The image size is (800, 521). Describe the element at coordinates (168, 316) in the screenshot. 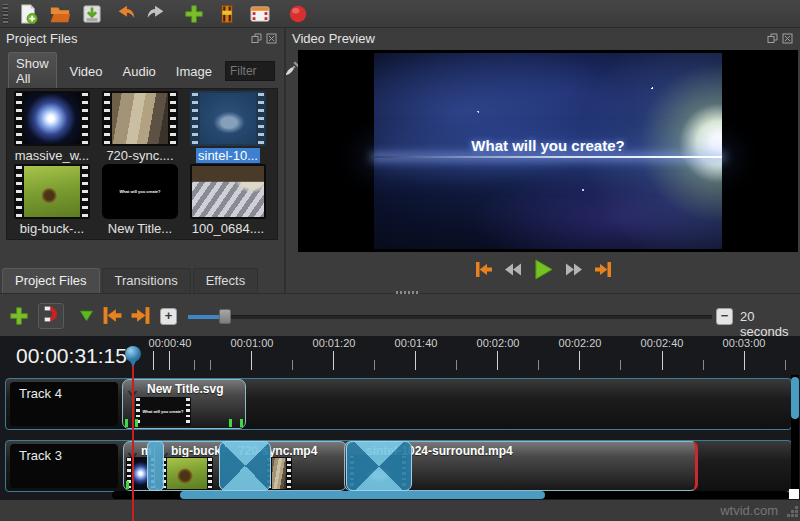

I see `zoom-in-button: +` at that location.